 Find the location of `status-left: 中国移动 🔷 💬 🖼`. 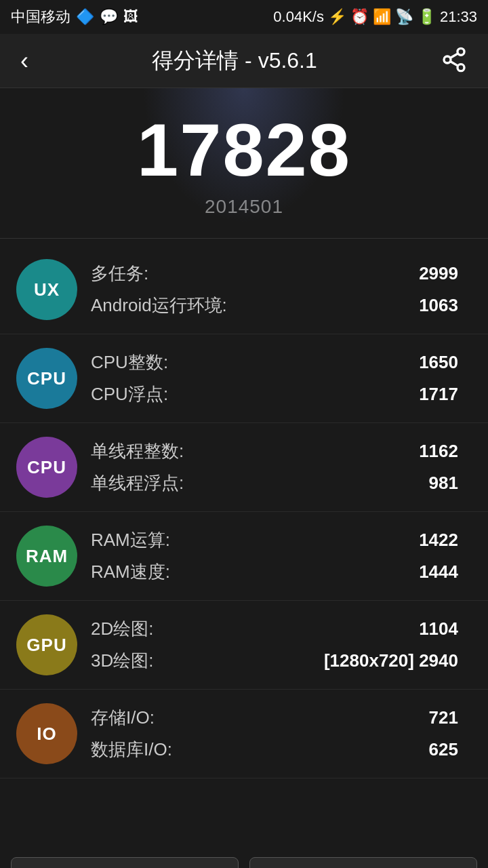

status-left: 中国移动 🔷 💬 🖼 is located at coordinates (75, 17).